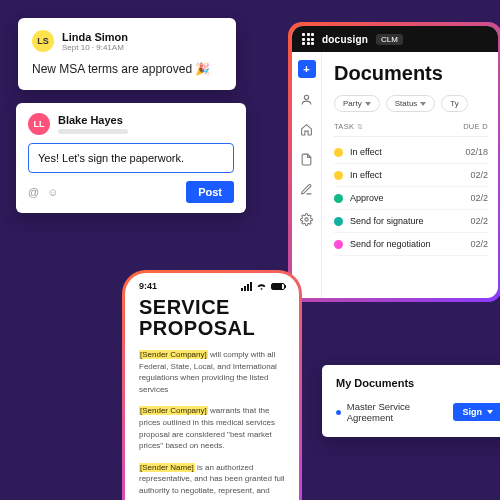 This screenshot has width=500, height=500. Describe the element at coordinates (278, 286) in the screenshot. I see `battery-icon` at that location.